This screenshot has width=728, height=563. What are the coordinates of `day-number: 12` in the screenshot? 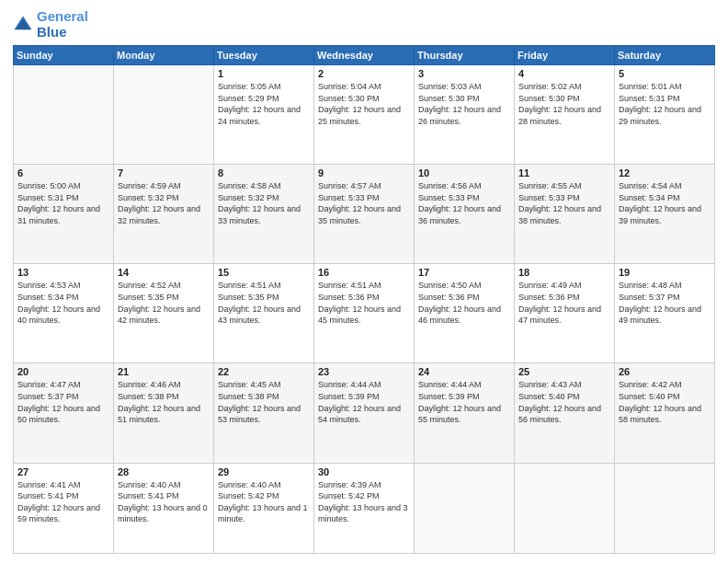 It's located at (665, 173).